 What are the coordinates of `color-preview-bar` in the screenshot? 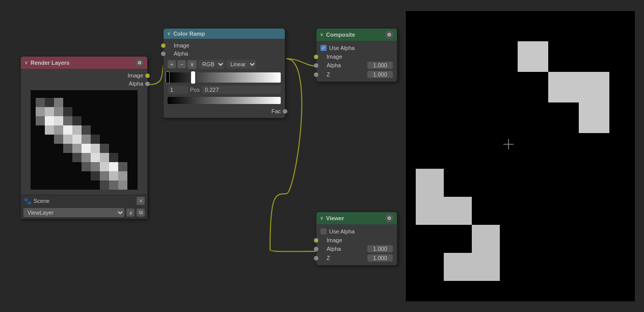 It's located at (224, 100).